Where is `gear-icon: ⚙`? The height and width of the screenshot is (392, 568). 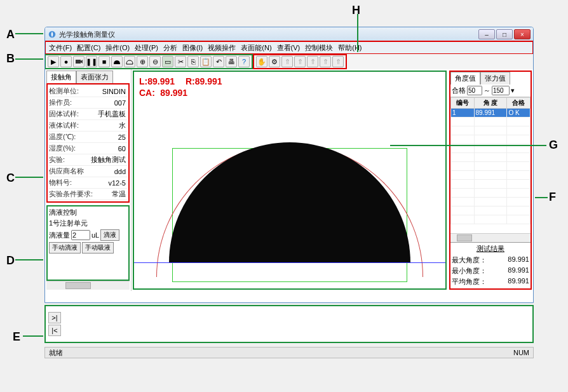
gear-icon: ⚙ is located at coordinates (274, 62).